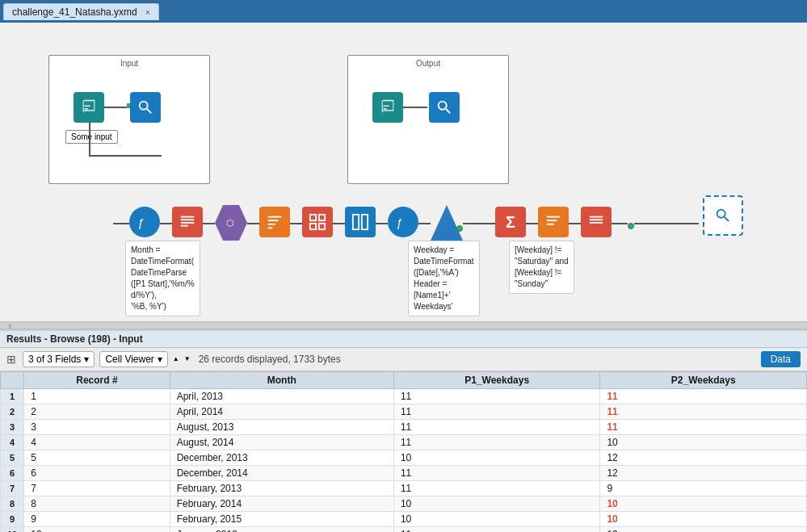  I want to click on col-header-record: Record #, so click(97, 381).